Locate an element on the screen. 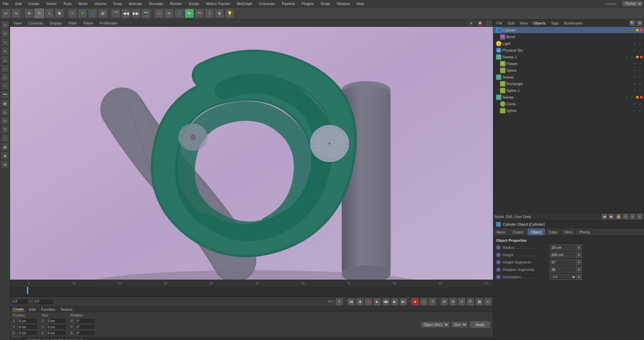  prev-frame-button: ◀ is located at coordinates (360, 302).